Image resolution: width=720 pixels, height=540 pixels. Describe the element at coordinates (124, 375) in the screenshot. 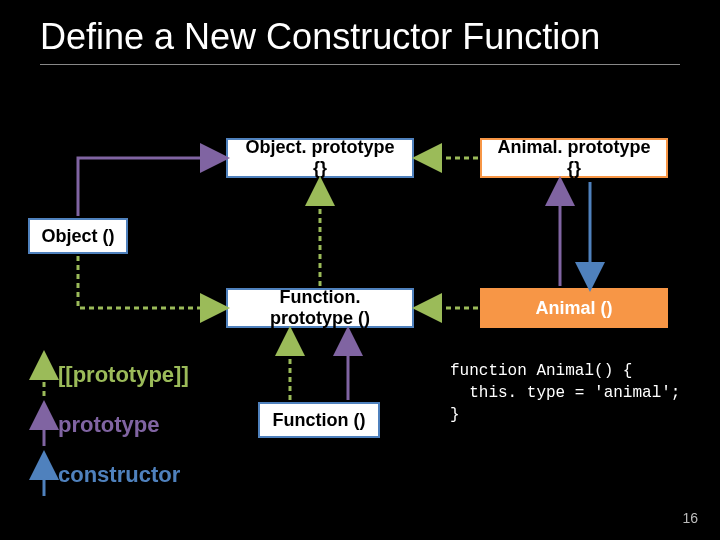

I see `legend-proto-chain: [[prototype]]` at that location.